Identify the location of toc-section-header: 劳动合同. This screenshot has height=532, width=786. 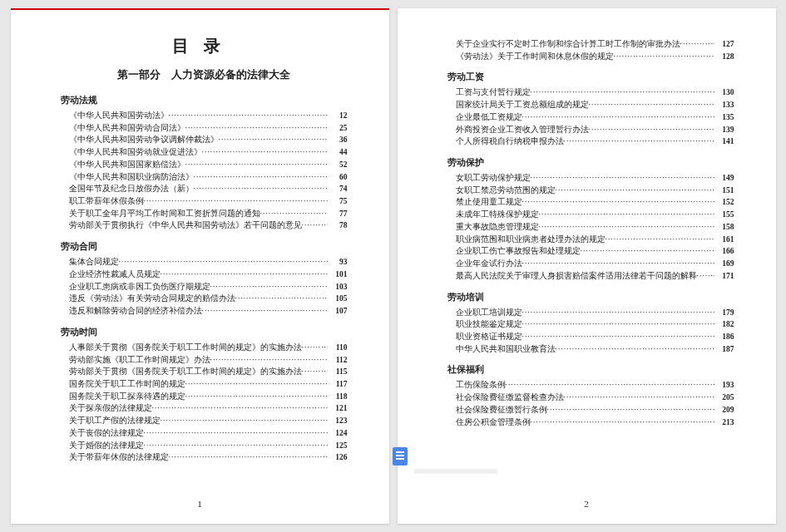
(205, 246).